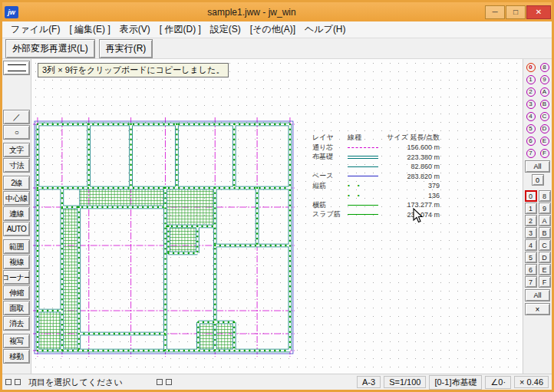 The width and height of the screenshot is (554, 392). I want to click on scale-button: S=1/100, so click(405, 382).